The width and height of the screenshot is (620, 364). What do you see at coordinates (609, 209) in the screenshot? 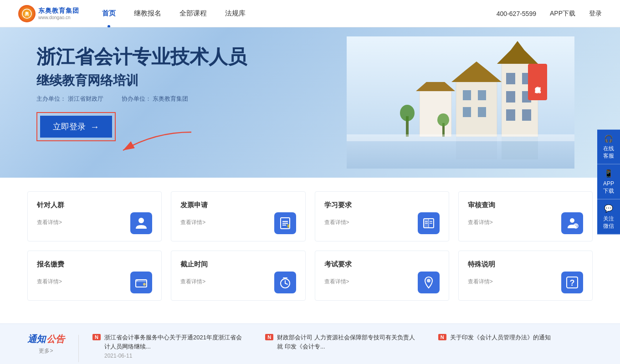
I see `wechat-icon: 💬` at bounding box center [609, 209].